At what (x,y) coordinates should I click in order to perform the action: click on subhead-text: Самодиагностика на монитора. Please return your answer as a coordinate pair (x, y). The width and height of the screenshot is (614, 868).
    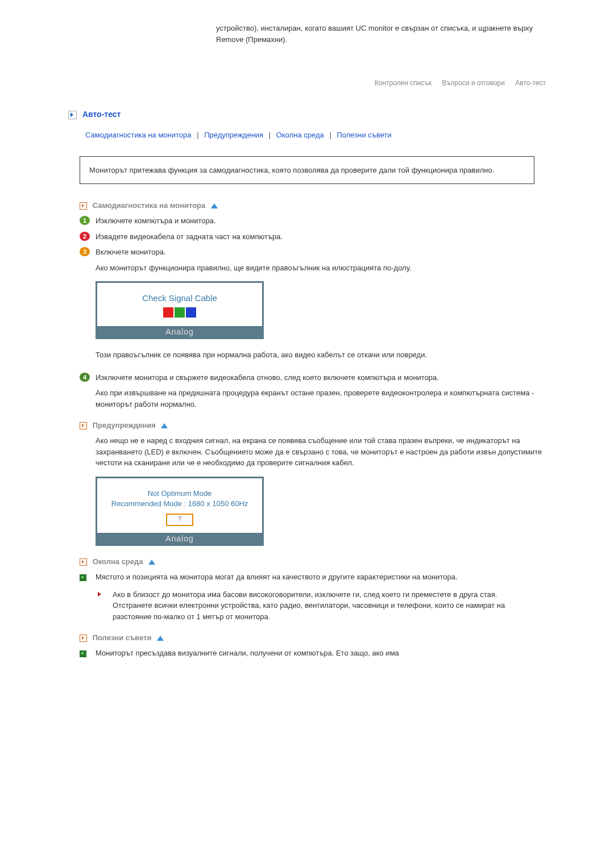
    Looking at the image, I should click on (149, 206).